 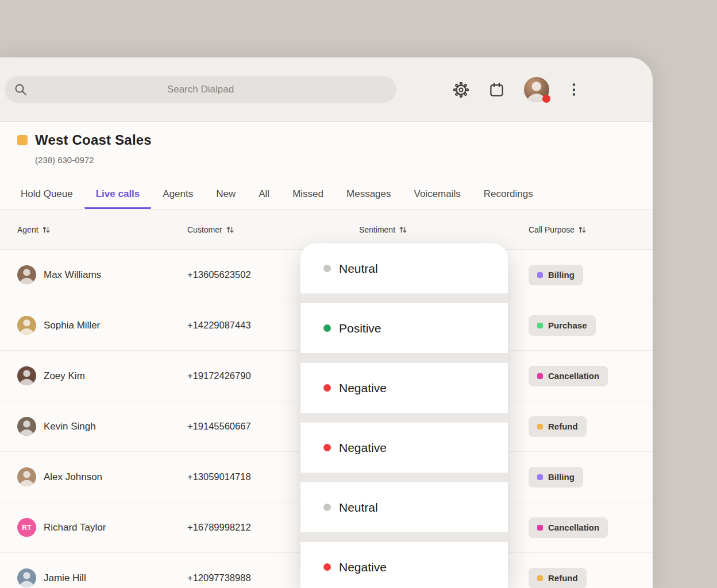 What do you see at coordinates (496, 90) in the screenshot?
I see `calendar-button` at bounding box center [496, 90].